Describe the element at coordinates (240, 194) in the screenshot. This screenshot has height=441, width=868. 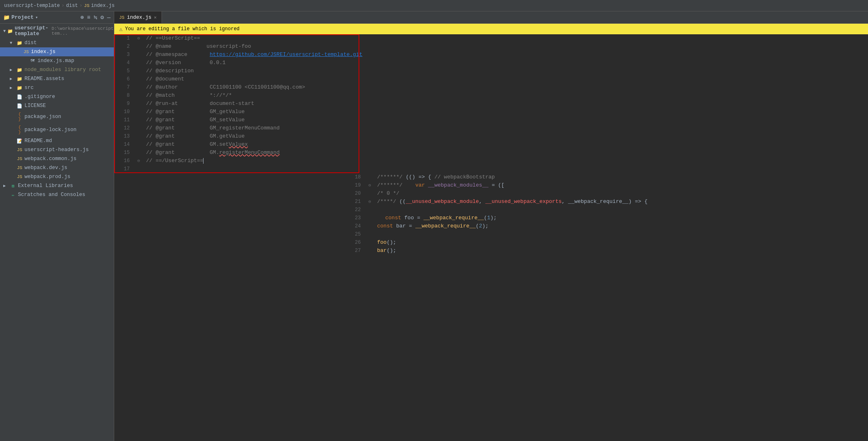
I see `line-num-20: 20` at that location.